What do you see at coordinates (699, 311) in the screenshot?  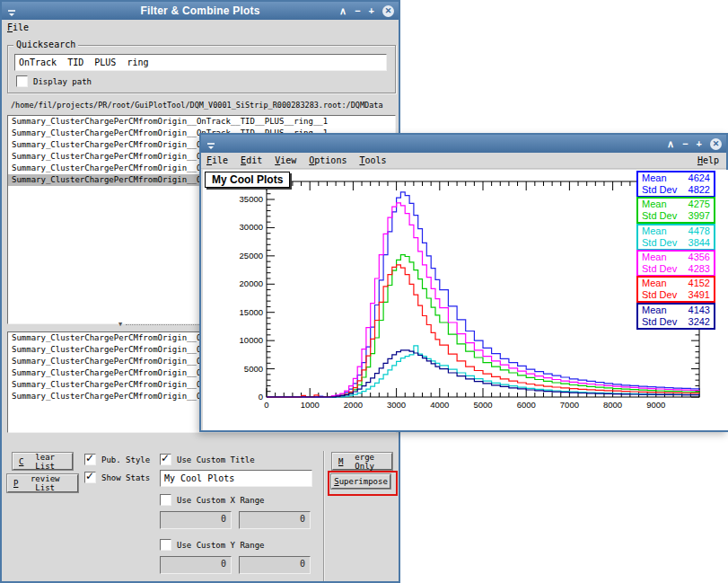 I see `mean-value: 4143` at bounding box center [699, 311].